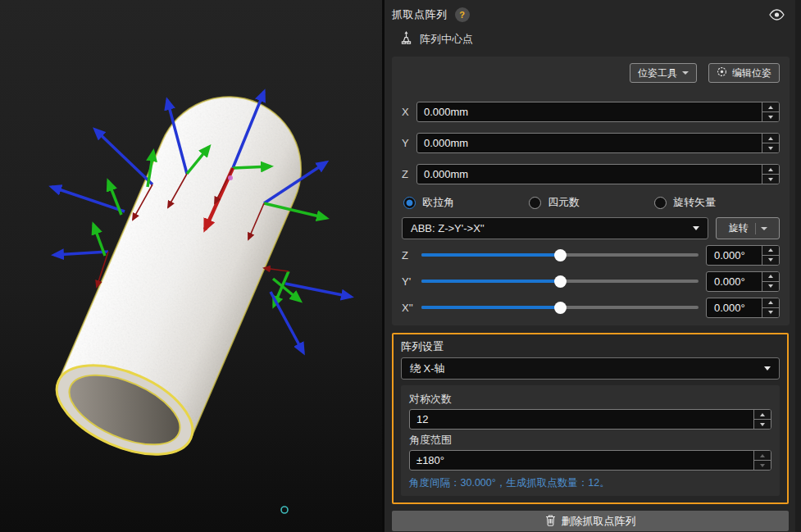 The height and width of the screenshot is (532, 801). What do you see at coordinates (598, 143) in the screenshot?
I see `y-input: 0.000mm` at bounding box center [598, 143].